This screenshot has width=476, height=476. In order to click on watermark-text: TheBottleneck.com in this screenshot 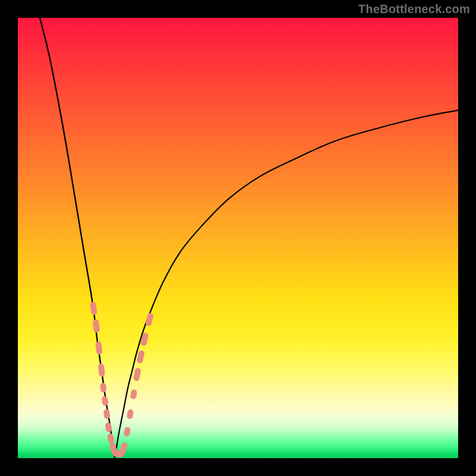, I will do `click(414, 10)`.